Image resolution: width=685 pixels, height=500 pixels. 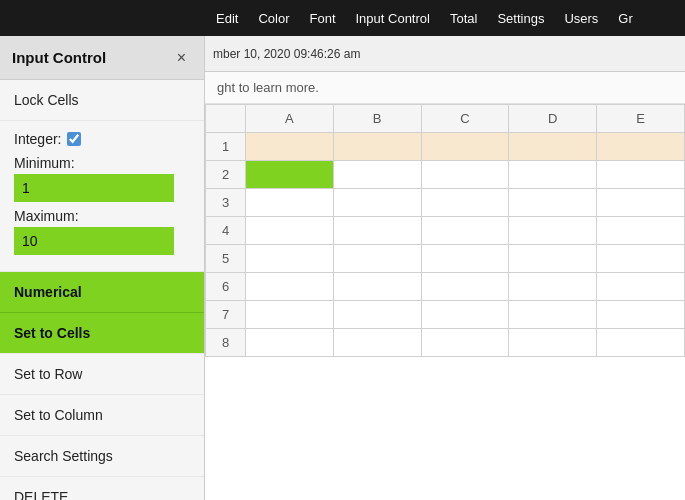 What do you see at coordinates (290, 287) in the screenshot?
I see `cell-6a` at bounding box center [290, 287].